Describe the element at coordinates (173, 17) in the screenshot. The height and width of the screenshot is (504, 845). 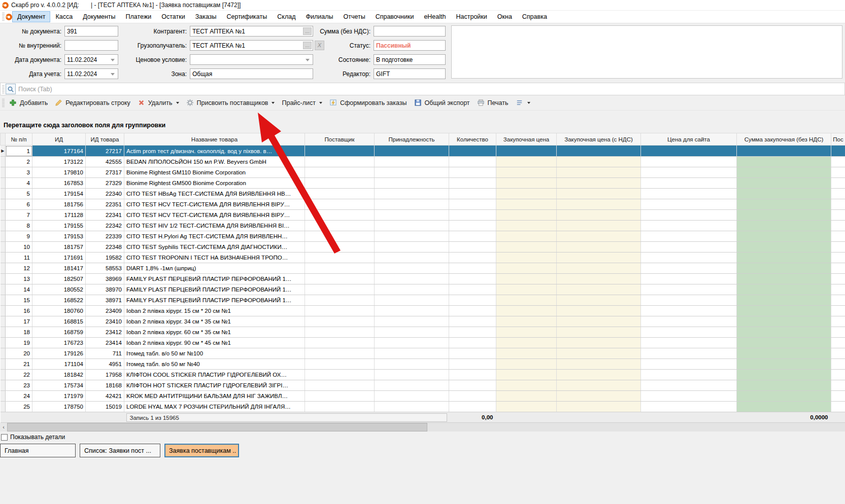
I see `menu-item-остатки: Остатки` at that location.